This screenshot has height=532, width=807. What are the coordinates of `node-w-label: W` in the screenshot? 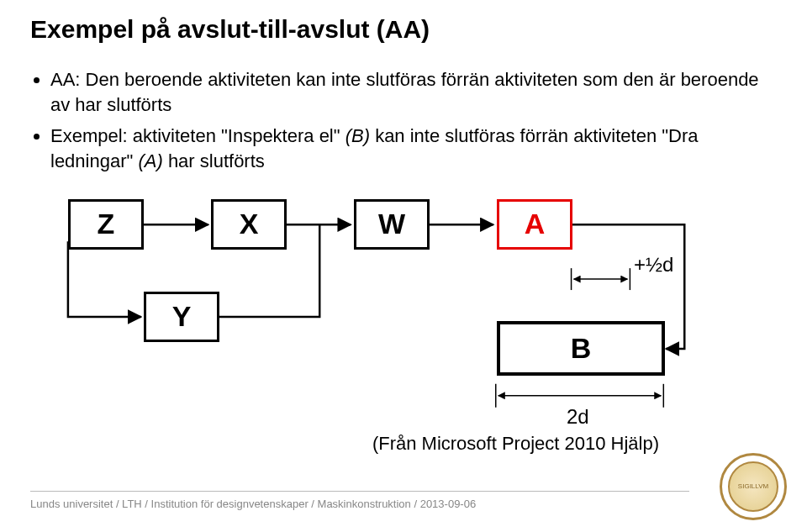 It's located at (392, 224).